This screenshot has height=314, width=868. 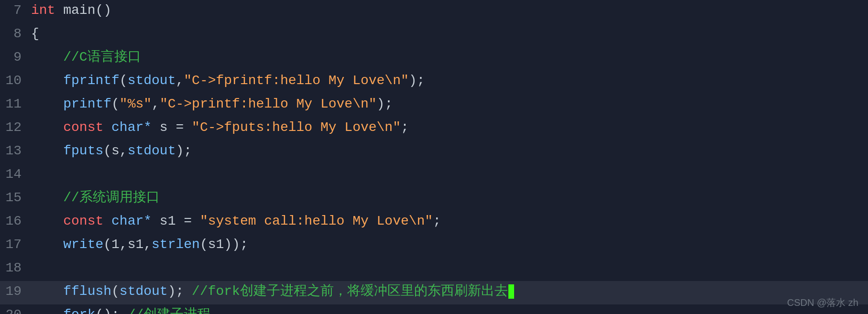 What do you see at coordinates (18, 198) in the screenshot?
I see `line-number: 15` at bounding box center [18, 198].